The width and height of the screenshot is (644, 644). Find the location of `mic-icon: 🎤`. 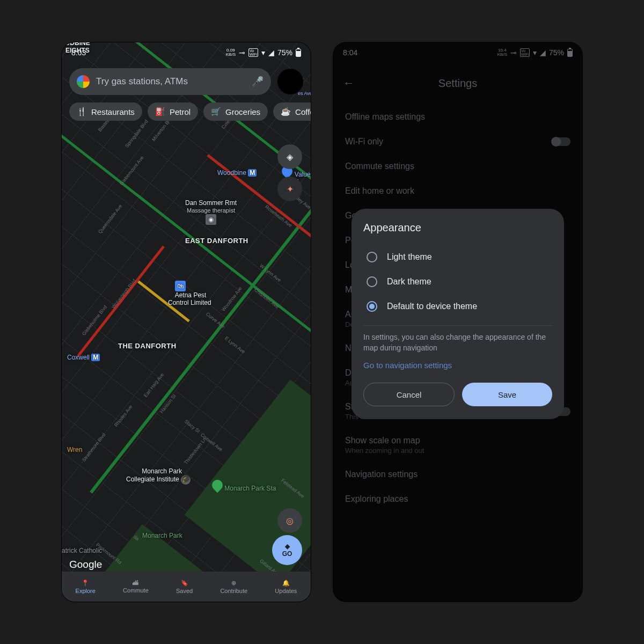

mic-icon: 🎤 is located at coordinates (258, 82).